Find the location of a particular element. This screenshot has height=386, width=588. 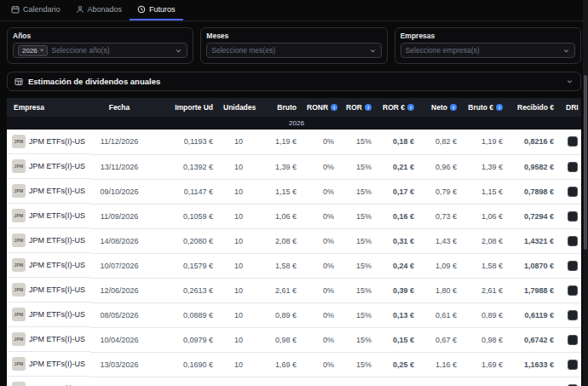

chevron-down-icon is located at coordinates (179, 51).